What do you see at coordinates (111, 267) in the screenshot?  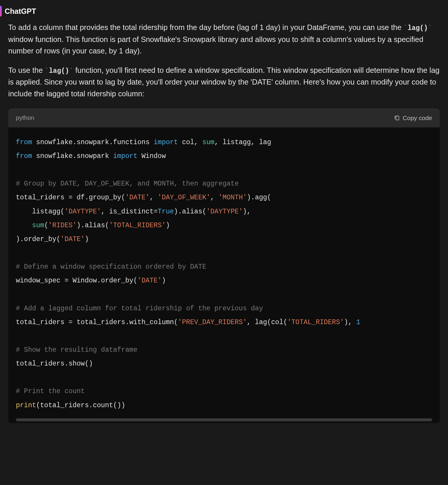 I see `code-token: # Define a window specification ordered …` at bounding box center [111, 267].